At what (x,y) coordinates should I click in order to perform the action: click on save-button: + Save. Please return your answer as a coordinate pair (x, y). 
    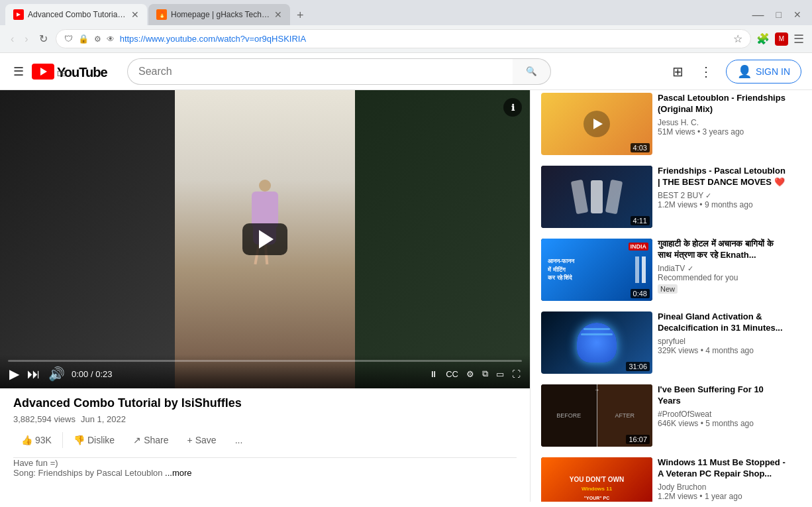
    Looking at the image, I should click on (202, 440).